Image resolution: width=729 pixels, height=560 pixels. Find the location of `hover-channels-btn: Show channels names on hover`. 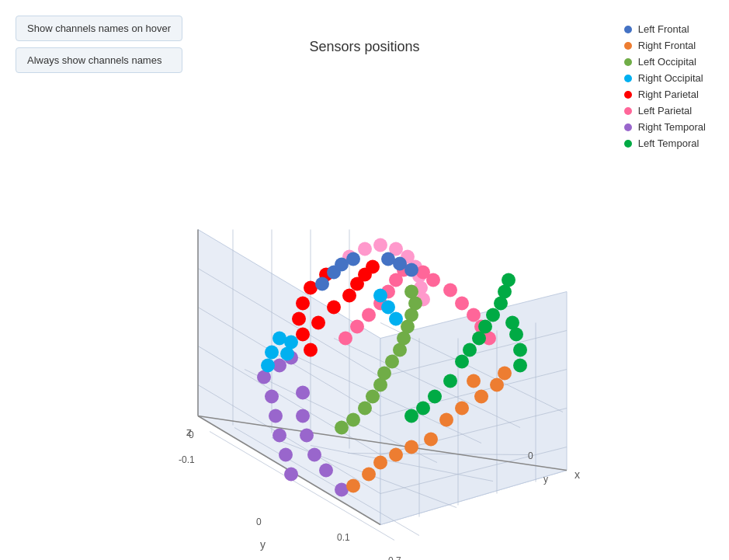

hover-channels-btn: Show channels names on hover is located at coordinates (99, 28).